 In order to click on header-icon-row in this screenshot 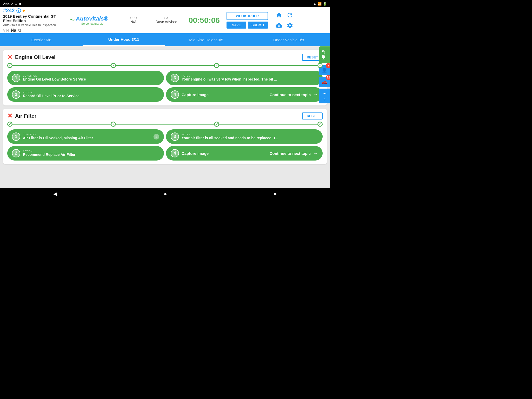, I will do `click(284, 20)`.